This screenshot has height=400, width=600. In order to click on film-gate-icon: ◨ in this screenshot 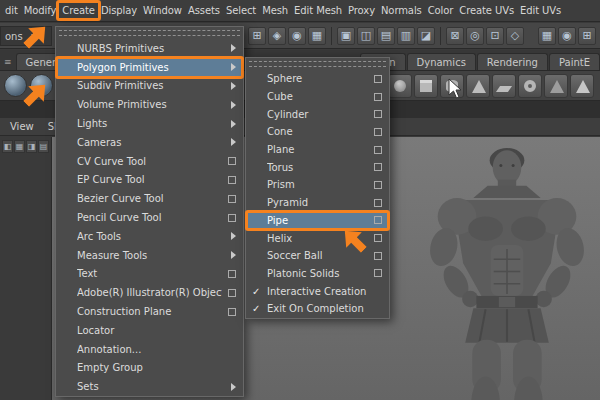, I will do `click(32, 146)`.